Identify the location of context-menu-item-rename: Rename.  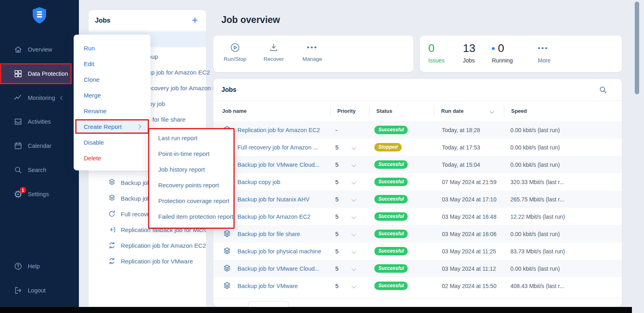
(112, 111).